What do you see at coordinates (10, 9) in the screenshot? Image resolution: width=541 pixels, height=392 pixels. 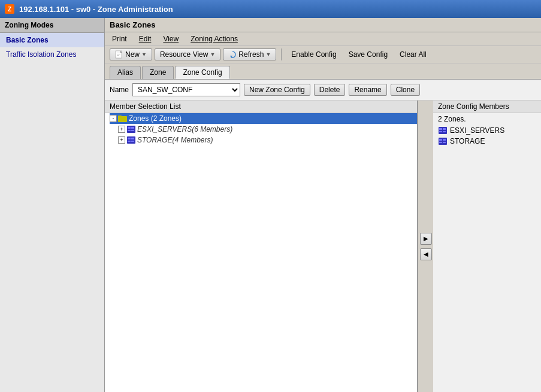 I see `app-icon: Z` at bounding box center [10, 9].